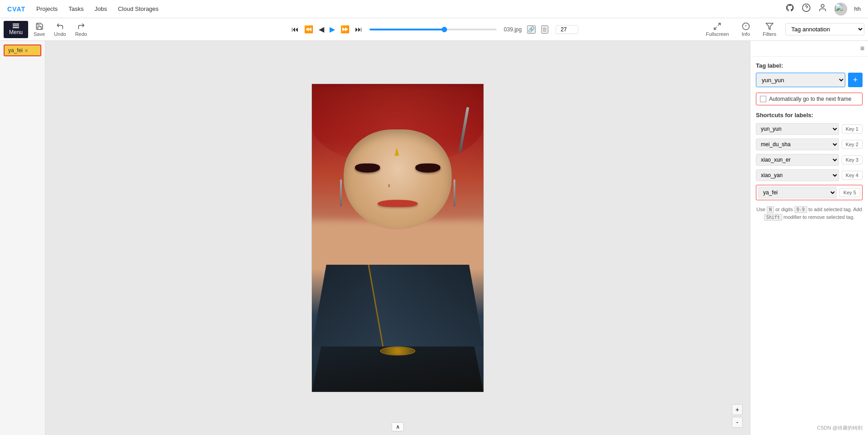  Describe the element at coordinates (368, 168) in the screenshot. I see `eye-left` at that location.